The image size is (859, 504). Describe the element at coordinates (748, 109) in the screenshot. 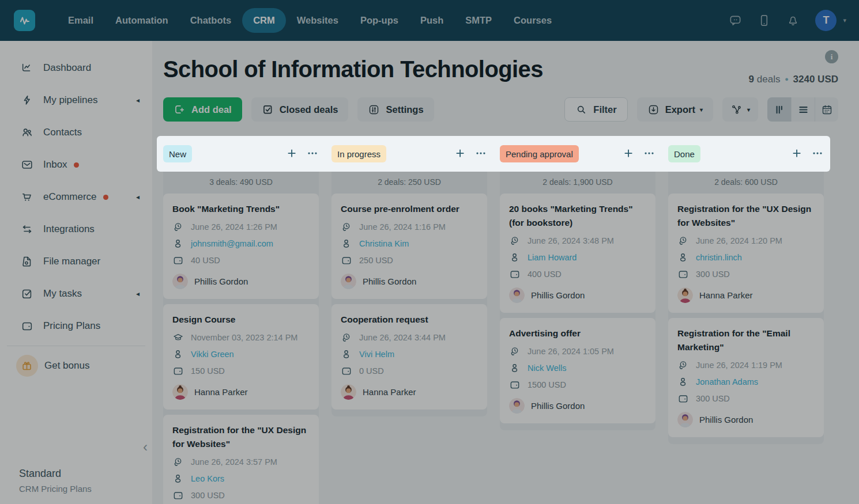

I see `flow-caret-icon: ▾` at that location.